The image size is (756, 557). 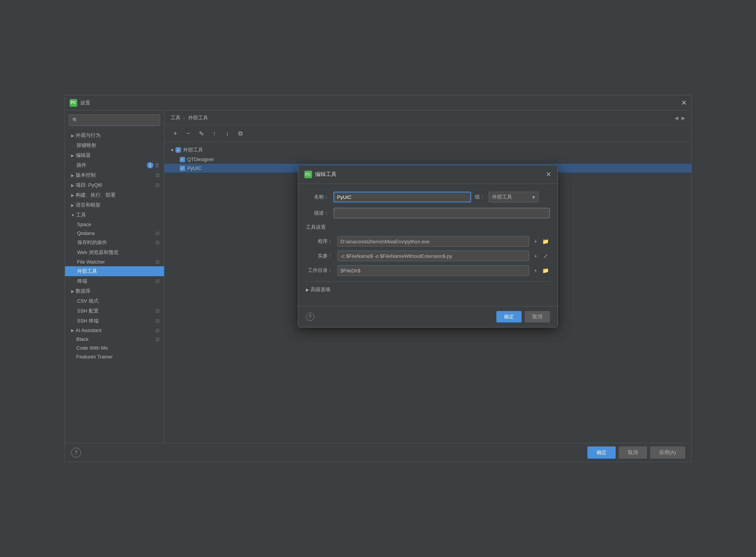 I want to click on advanced-label: 高级选项, so click(x=320, y=290).